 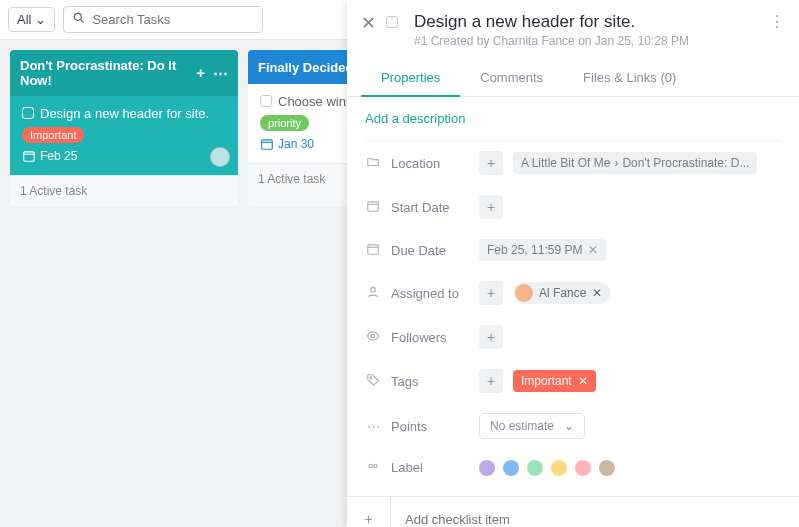 I want to click on filter-label: All, so click(x=24, y=20).